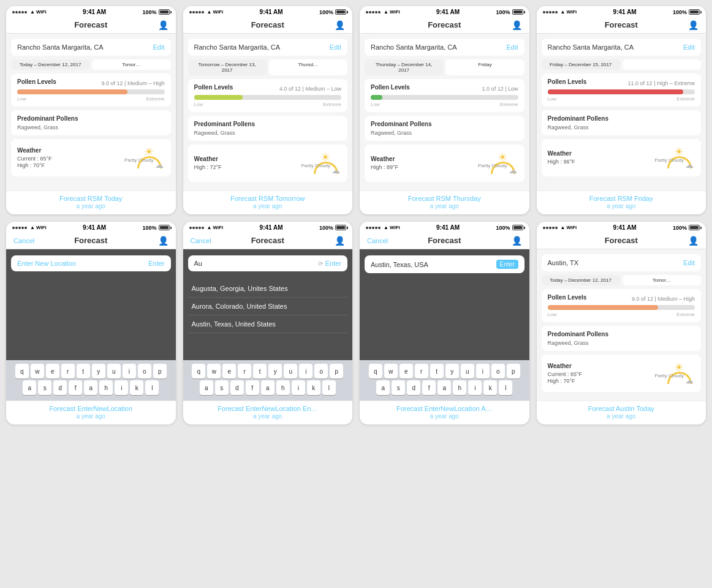  What do you see at coordinates (91, 110) in the screenshot?
I see `phone-forecast-today: ▲ WiFi 9:41 AM 100% Forecast👤 Rancho San…` at bounding box center [91, 110].